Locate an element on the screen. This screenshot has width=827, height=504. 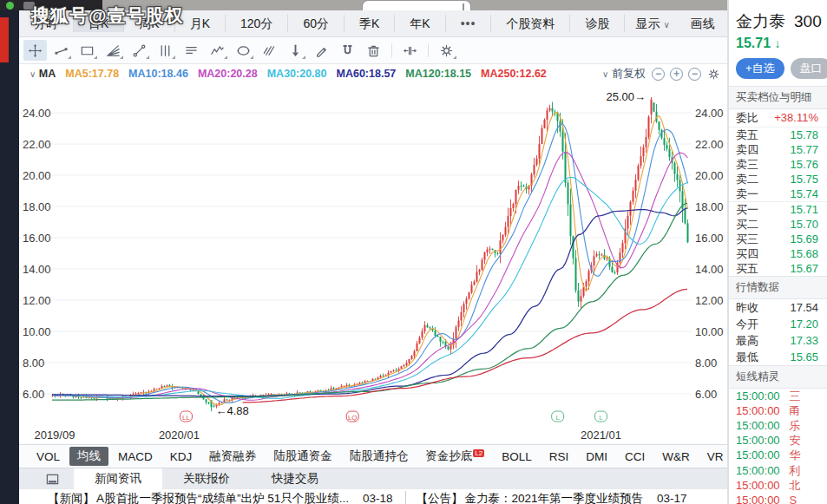
order-book-section-title: 买卖档位与明细 is located at coordinates (778, 97).